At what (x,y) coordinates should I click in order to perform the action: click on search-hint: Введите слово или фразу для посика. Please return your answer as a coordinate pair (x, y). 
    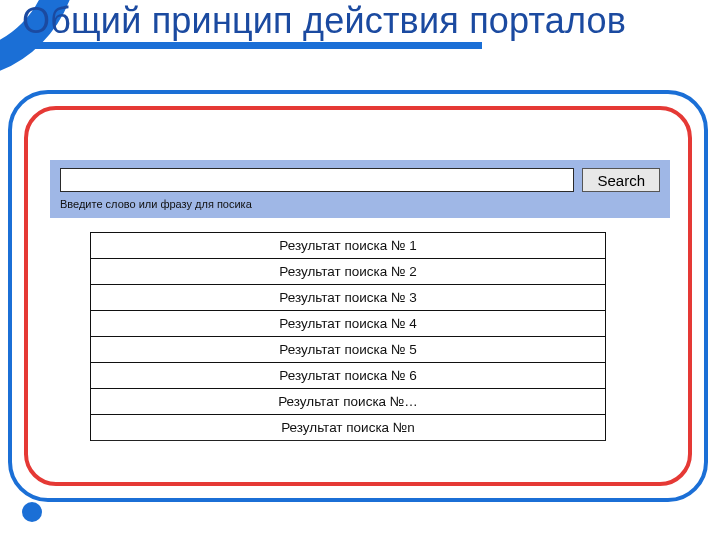
    Looking at the image, I should click on (360, 204).